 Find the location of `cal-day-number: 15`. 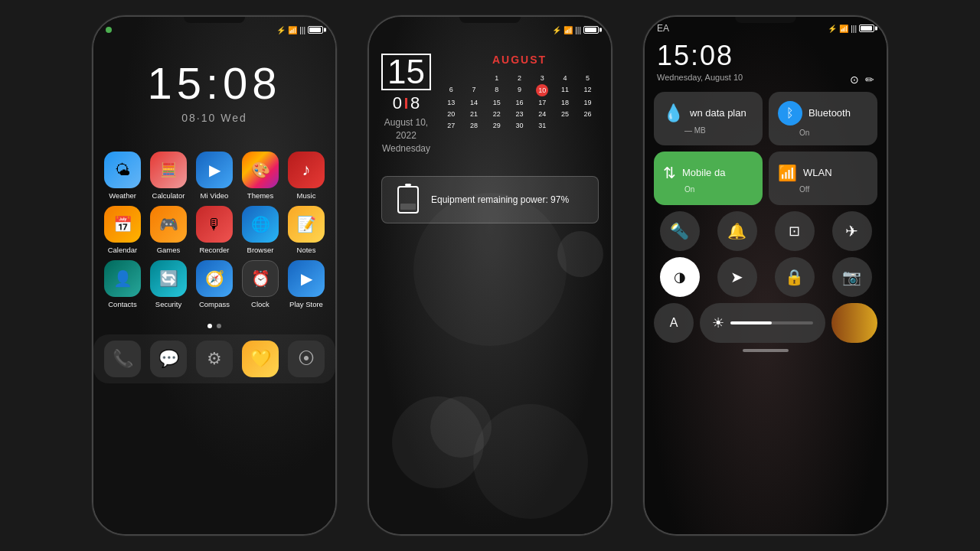

cal-day-number: 15 is located at coordinates (406, 72).